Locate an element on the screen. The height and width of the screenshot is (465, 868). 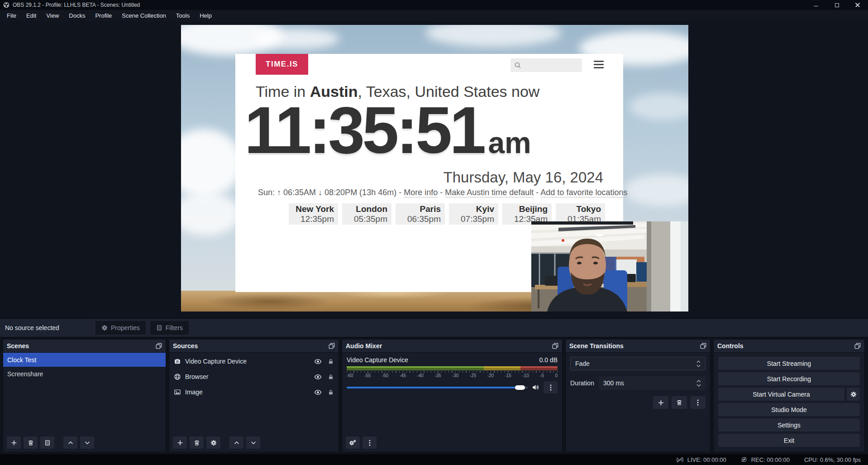
minimize-icon is located at coordinates (816, 6).